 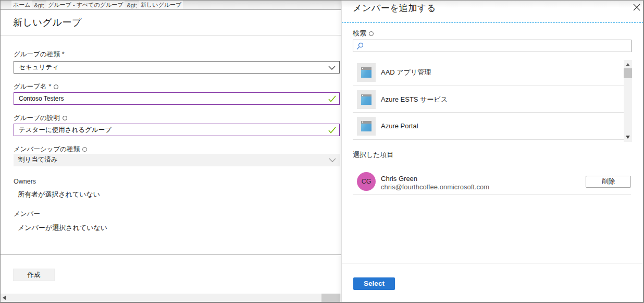 What do you see at coordinates (177, 130) in the screenshot?
I see `group-description-input: テスターに使用されるグループ` at bounding box center [177, 130].